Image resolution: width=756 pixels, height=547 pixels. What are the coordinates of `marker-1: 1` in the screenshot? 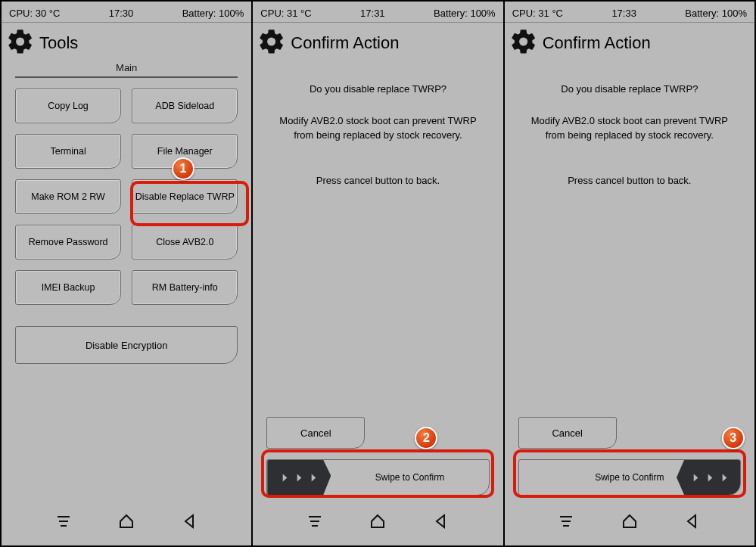 It's located at (183, 169).